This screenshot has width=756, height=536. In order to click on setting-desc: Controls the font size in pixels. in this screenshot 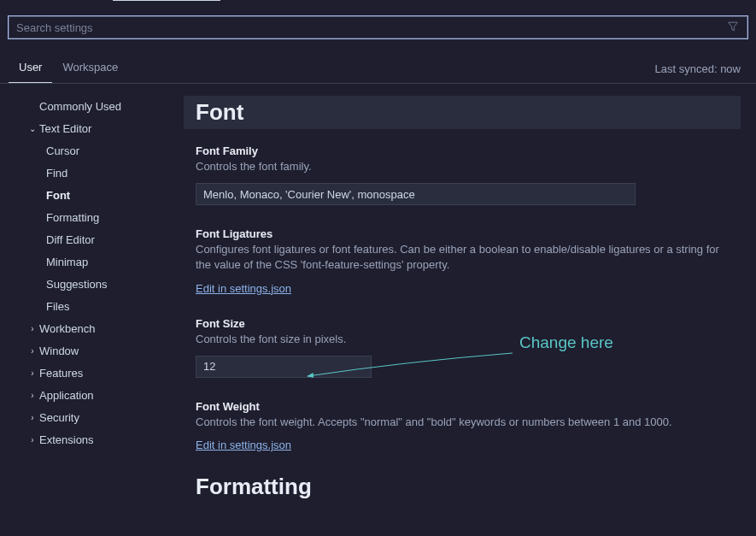, I will do `click(462, 339)`.